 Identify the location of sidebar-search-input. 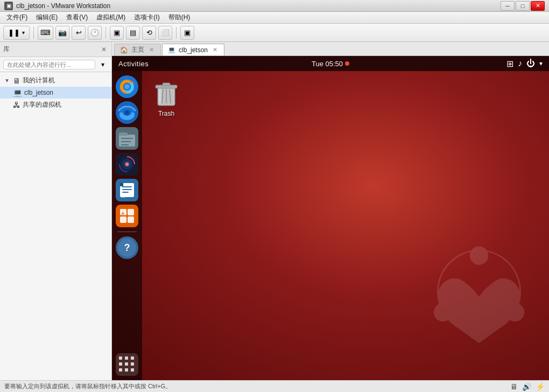
(50, 65).